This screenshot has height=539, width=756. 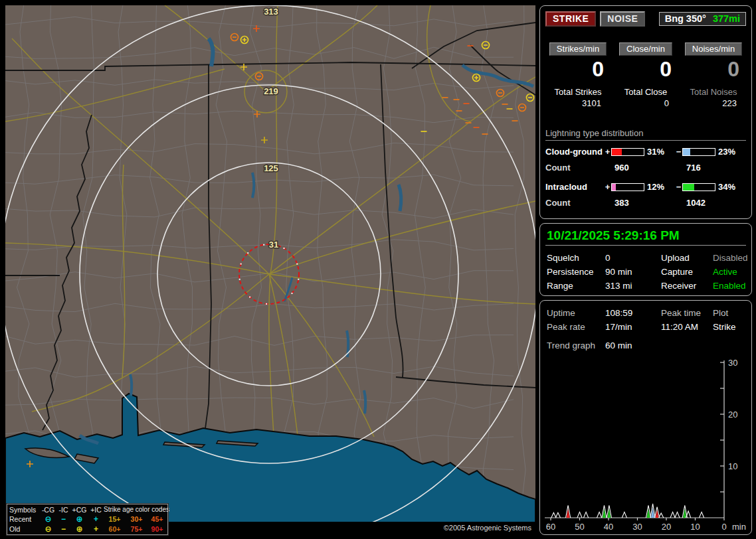 I want to click on cg-negative-bar, so click(x=699, y=152).